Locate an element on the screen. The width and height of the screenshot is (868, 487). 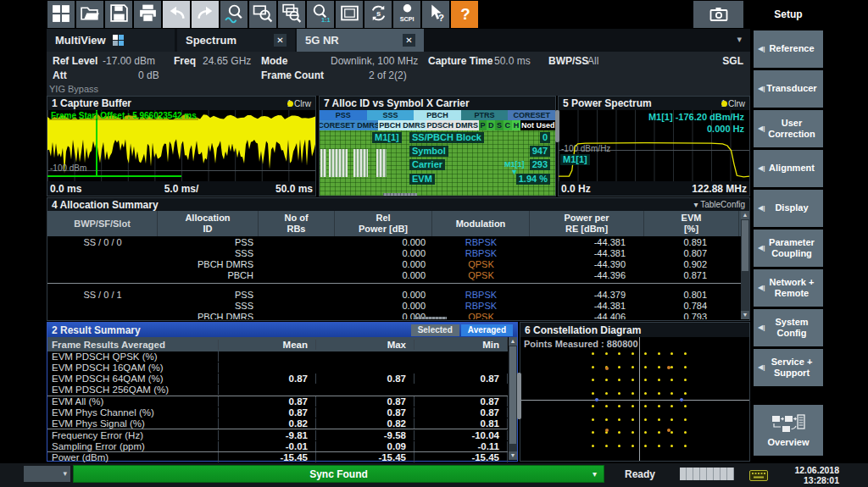
capture-buffer-plot: -100 dBm Frame Start Offset : 5.96602354… is located at coordinates (181, 146).